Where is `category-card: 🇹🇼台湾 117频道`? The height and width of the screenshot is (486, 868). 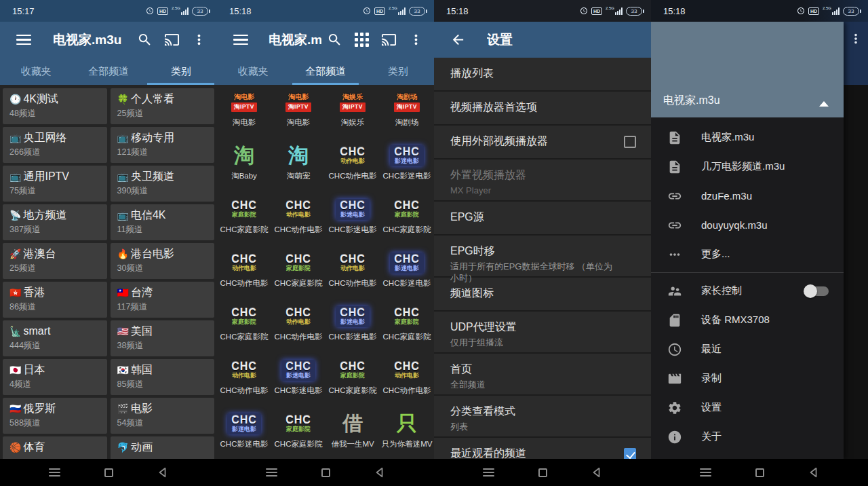
category-card: 🇹🇼台湾 117频道 is located at coordinates (163, 300).